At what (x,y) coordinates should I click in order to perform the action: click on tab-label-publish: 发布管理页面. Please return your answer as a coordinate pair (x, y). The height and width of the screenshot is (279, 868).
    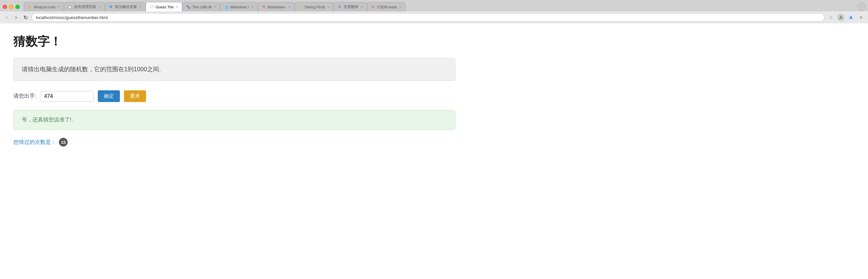
    Looking at the image, I should click on (85, 7).